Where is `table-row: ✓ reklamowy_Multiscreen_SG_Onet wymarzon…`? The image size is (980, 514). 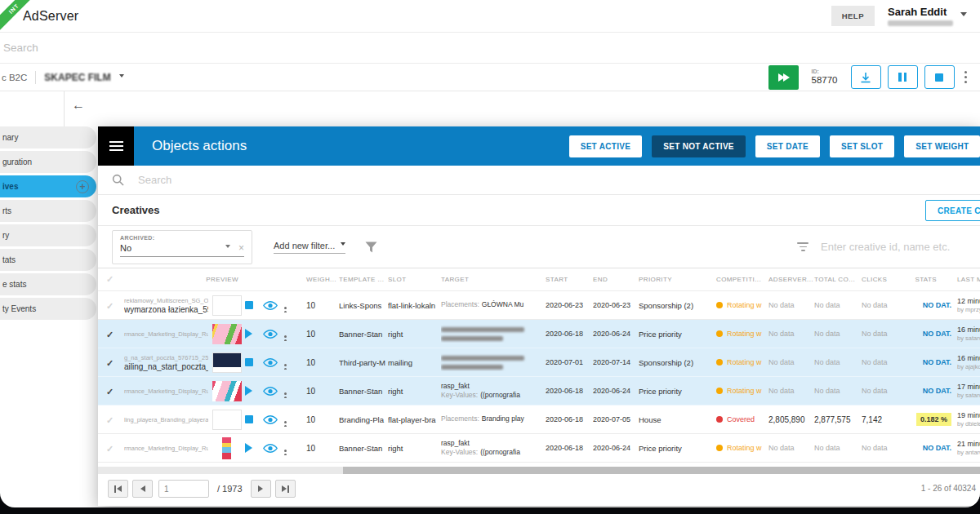 table-row: ✓ reklamowy_Multiscreen_SG_Onet wymarzon… is located at coordinates (539, 305).